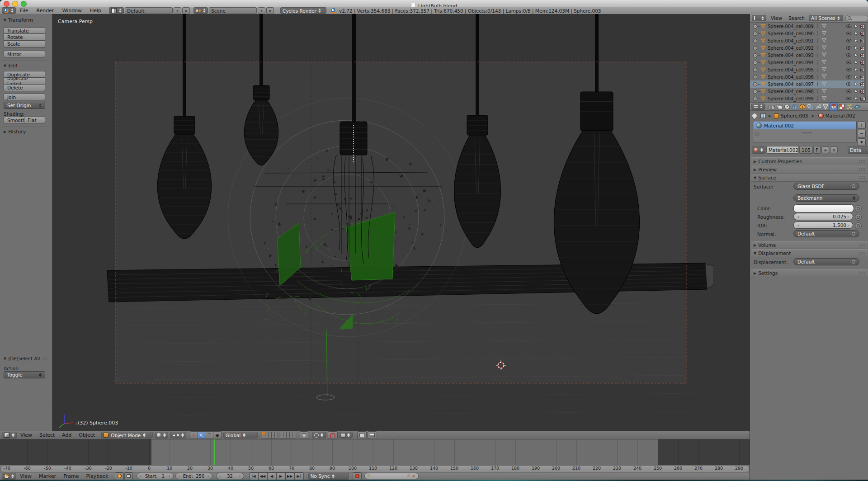  I want to click on displacement-button: Default, so click(826, 262).